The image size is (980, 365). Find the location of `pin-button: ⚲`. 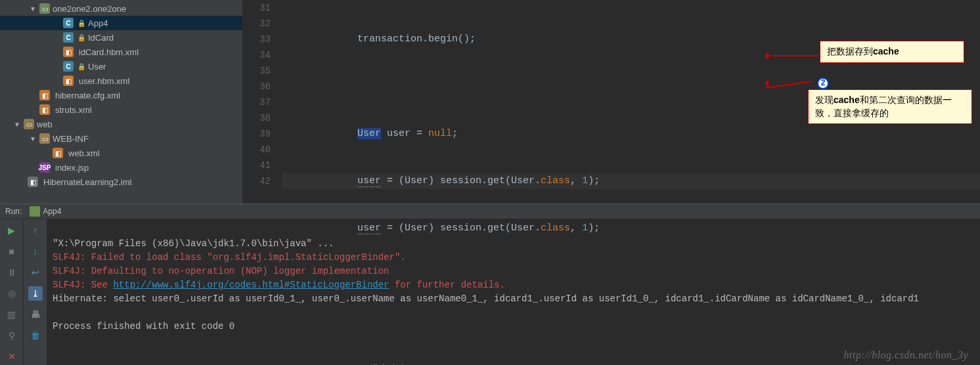

pin-button: ⚲ is located at coordinates (12, 335).